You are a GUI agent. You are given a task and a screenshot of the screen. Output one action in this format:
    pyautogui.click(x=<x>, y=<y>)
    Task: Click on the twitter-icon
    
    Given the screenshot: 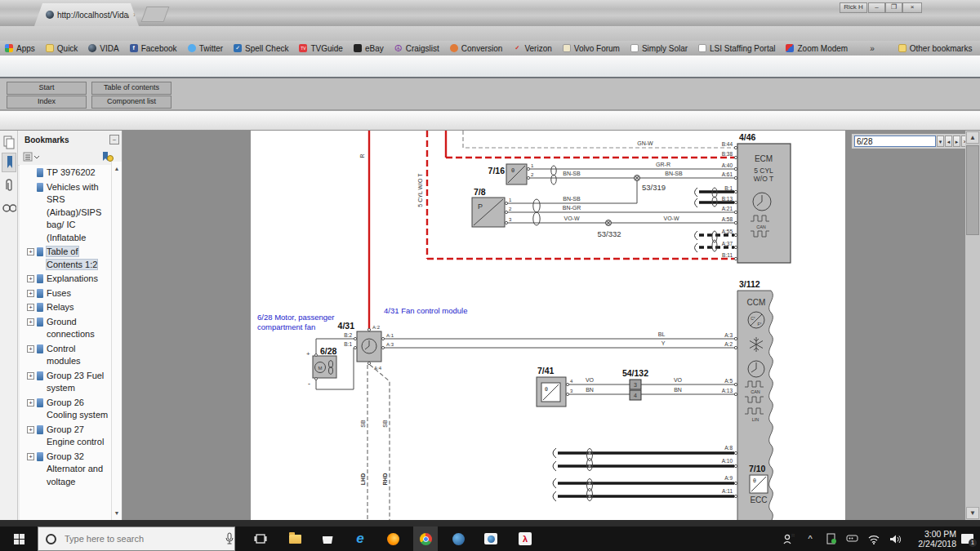 What is the action you would take?
    pyautogui.click(x=192, y=48)
    